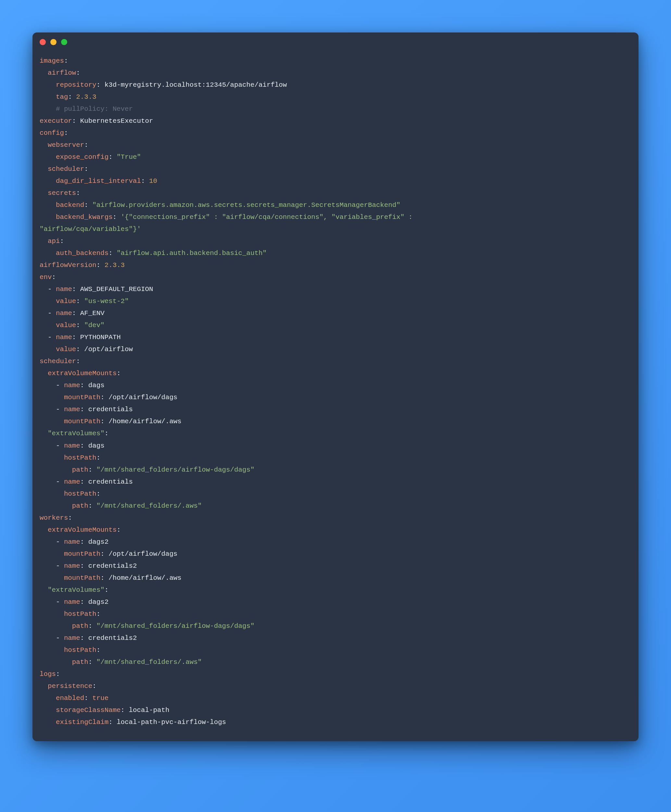 The width and height of the screenshot is (671, 812). Describe the element at coordinates (93, 313) in the screenshot. I see `yaml-value: AF_ENV` at that location.